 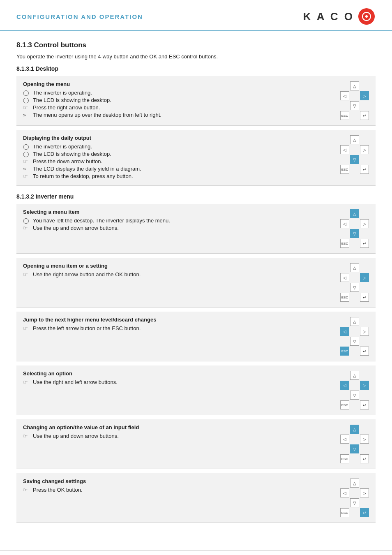 What do you see at coordinates (355, 96) in the screenshot?
I see `ctrl-row-lr: ◁ ▷` at bounding box center [355, 96].